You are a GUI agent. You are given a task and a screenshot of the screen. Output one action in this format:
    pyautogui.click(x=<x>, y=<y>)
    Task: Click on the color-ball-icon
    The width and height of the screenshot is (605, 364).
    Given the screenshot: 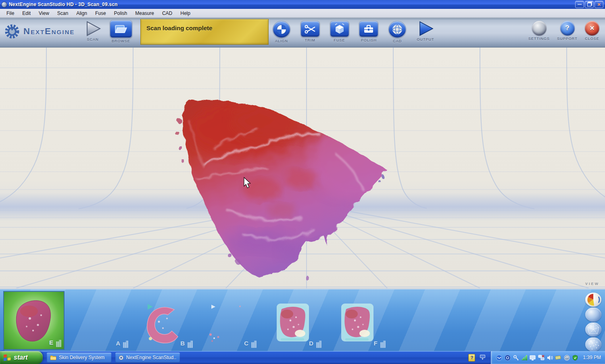 What is the action you would take?
    pyautogui.click(x=593, y=300)
    